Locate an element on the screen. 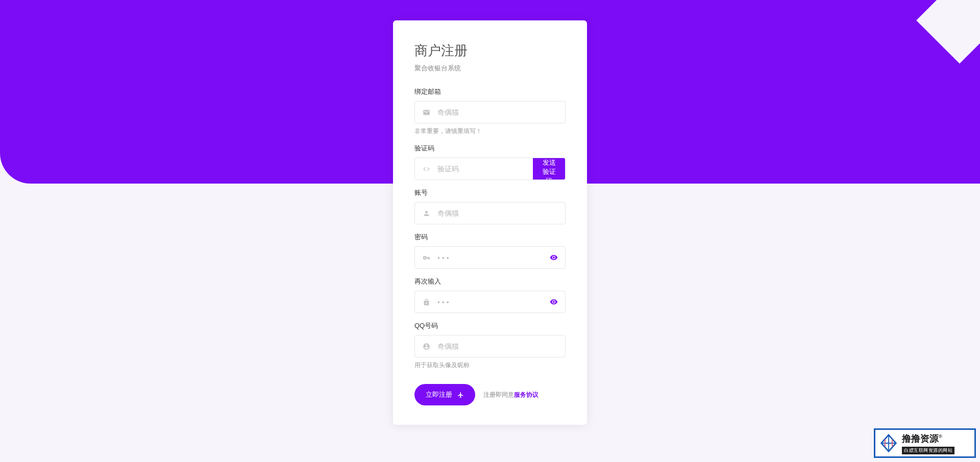 This screenshot has width=980, height=462. register-button: 立即注册 is located at coordinates (445, 395).